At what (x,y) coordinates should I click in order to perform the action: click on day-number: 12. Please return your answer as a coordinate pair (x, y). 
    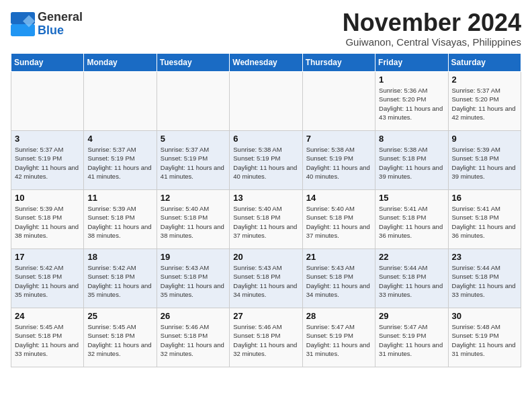
    Looking at the image, I should click on (193, 197).